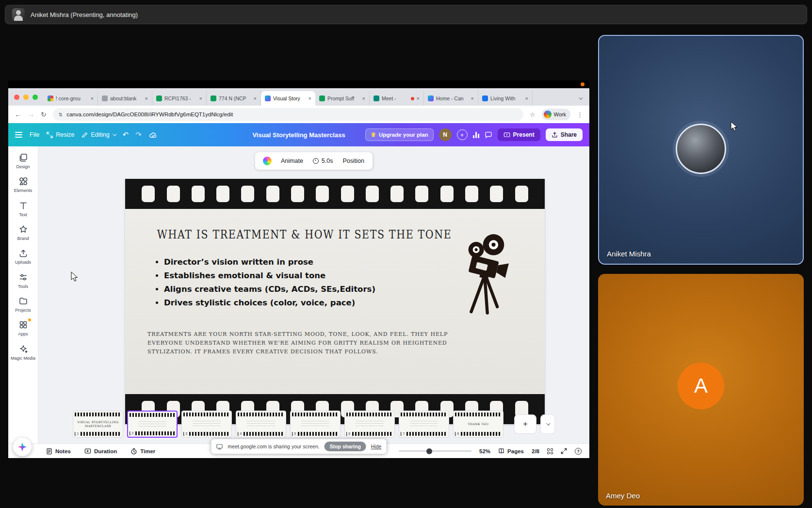 The image size is (812, 508). Describe the element at coordinates (315, 343) in the screenshot. I see `slide-note: TREATMENTS ARE YOUR NORTH STAR-SETTING M…` at that location.